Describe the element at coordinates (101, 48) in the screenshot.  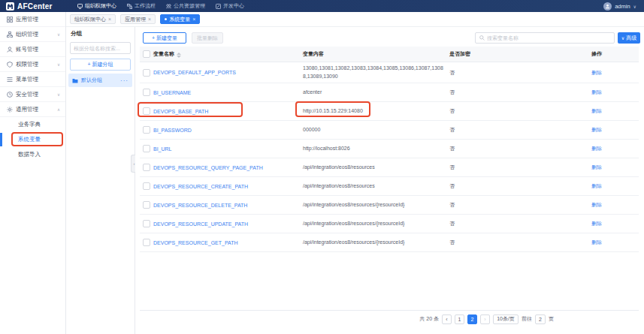
I see `group-search-input` at that location.